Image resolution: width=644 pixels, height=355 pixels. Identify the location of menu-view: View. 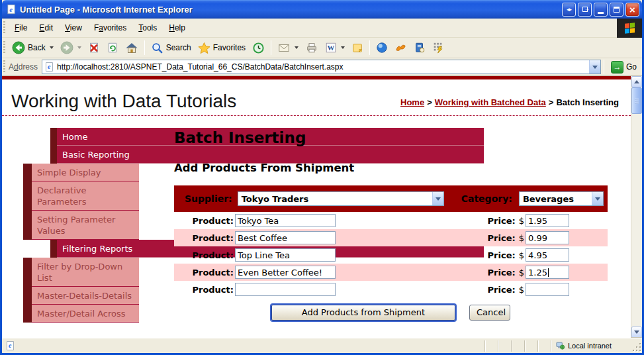
(73, 28).